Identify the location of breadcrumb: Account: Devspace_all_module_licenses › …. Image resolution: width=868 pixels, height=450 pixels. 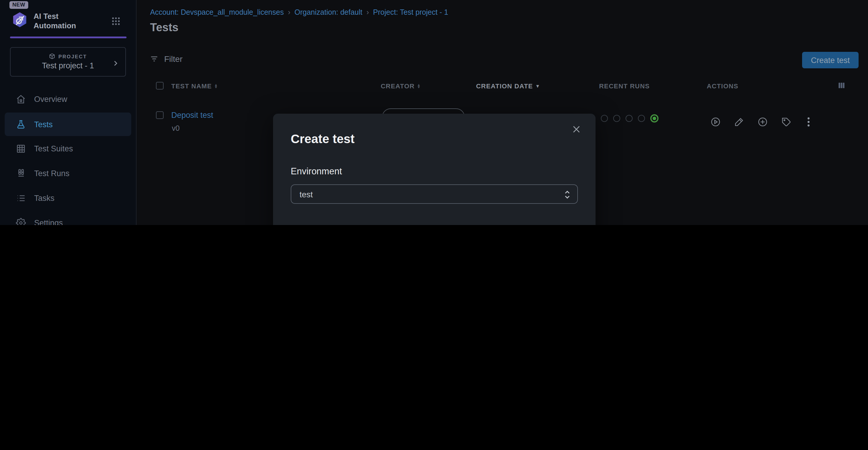
(299, 12).